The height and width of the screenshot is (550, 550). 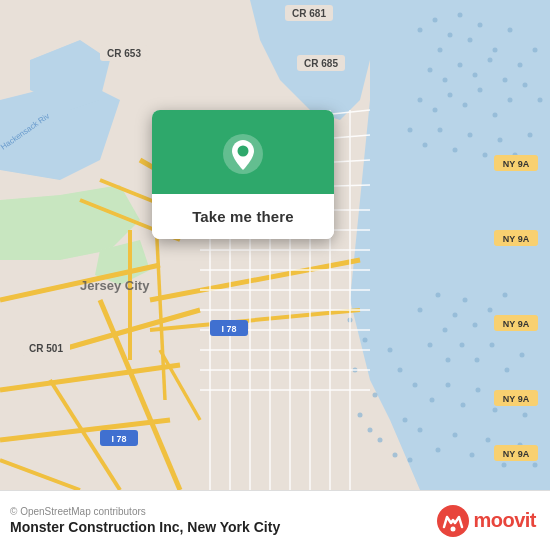 I want to click on moovit-brand-text: moovit, so click(x=504, y=520).